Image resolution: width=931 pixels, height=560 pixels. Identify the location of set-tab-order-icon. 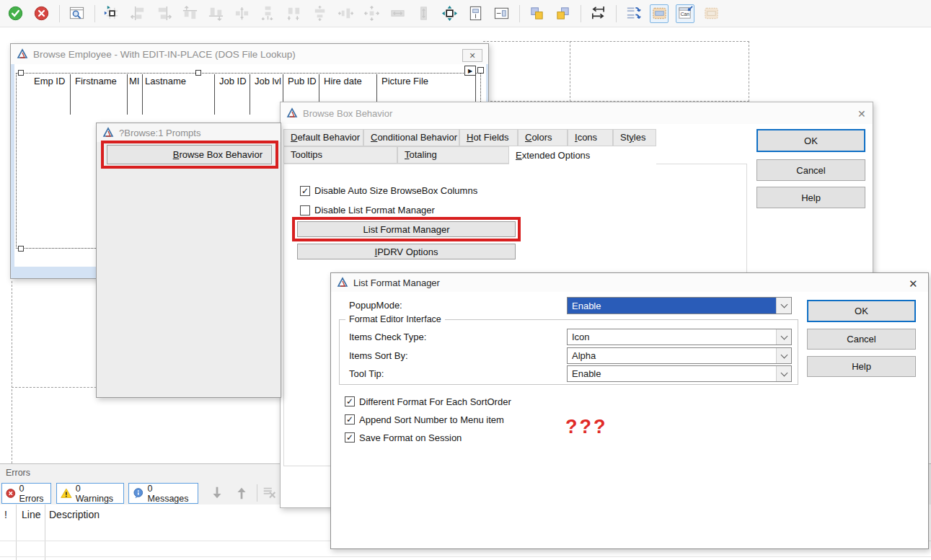
(598, 14).